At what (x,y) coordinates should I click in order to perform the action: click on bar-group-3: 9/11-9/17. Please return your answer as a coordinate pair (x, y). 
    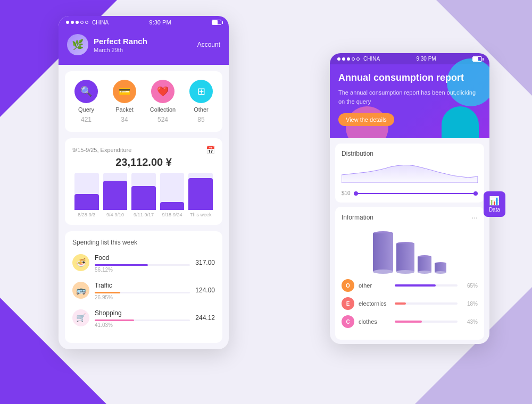
    Looking at the image, I should click on (144, 195).